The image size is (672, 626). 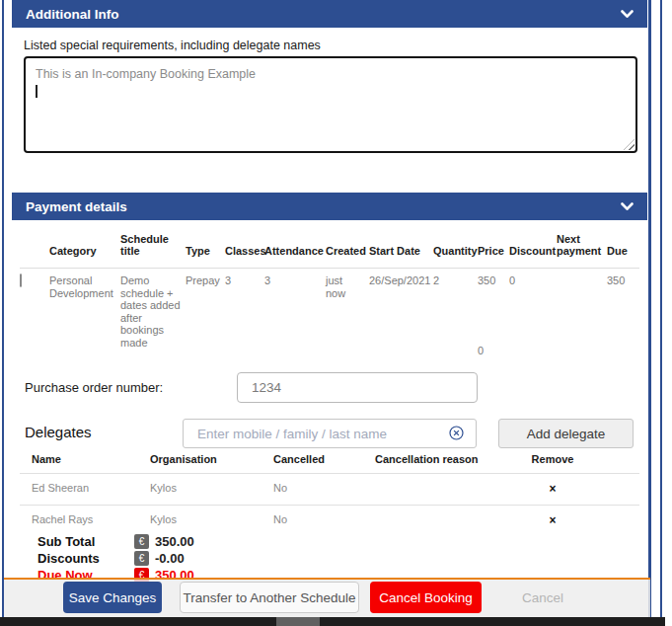 I want to click on cell-type: Prepay, so click(x=205, y=312).